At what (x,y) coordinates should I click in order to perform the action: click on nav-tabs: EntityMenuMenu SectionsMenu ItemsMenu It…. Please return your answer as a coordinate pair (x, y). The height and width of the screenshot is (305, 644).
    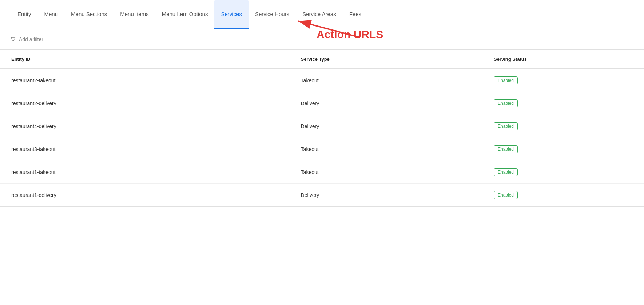
    Looking at the image, I should click on (322, 15).